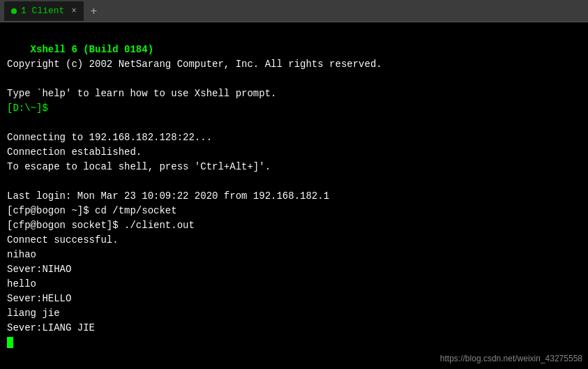 Image resolution: width=588 pixels, height=369 pixels. What do you see at coordinates (294, 11) in the screenshot?
I see `titlebar: 1 Client × +` at bounding box center [294, 11].